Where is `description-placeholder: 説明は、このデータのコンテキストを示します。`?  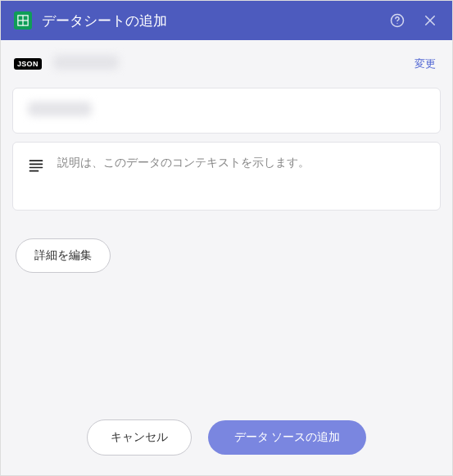
description-placeholder: 説明は、このデータのコンテキストを示します。 is located at coordinates (183, 163).